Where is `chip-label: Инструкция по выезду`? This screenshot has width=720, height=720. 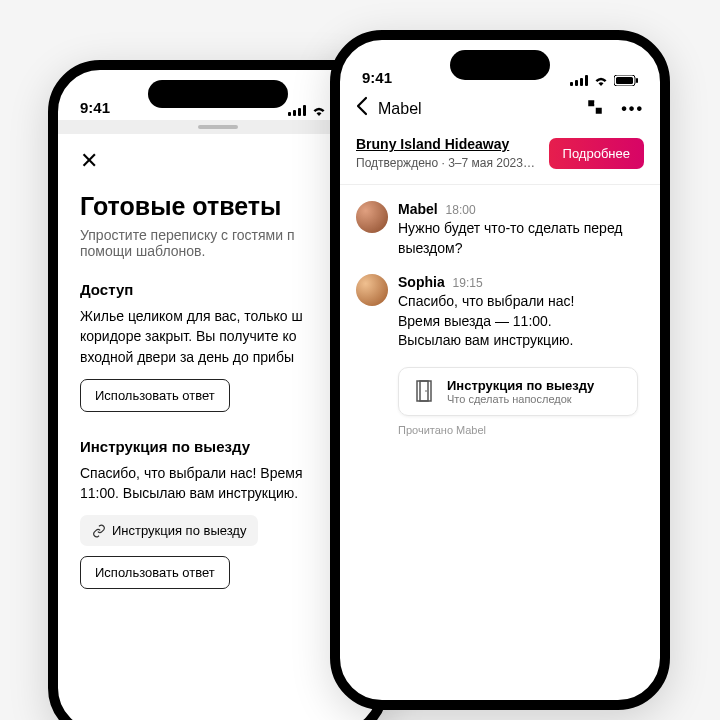
chip-label: Инструкция по выезду is located at coordinates (179, 530).